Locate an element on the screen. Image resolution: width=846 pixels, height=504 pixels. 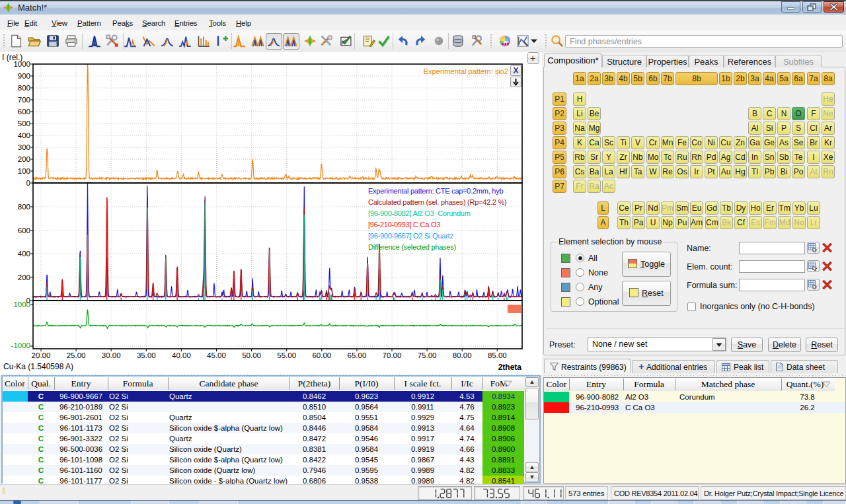
svg-text: 20.00 is located at coordinates (41, 355).